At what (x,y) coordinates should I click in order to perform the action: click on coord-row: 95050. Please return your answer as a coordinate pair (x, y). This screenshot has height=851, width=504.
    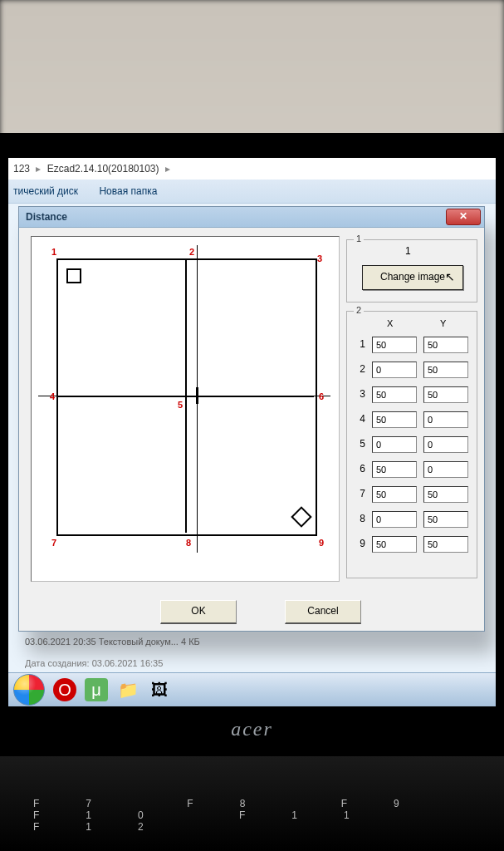
    Looking at the image, I should click on (411, 544).